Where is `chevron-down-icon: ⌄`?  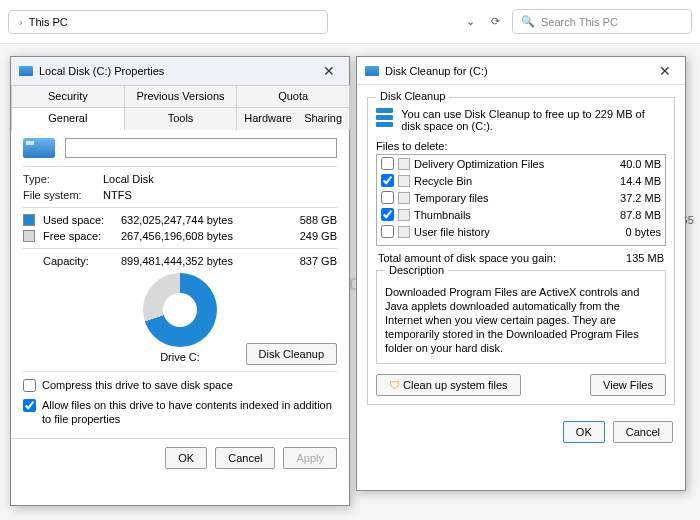 chevron-down-icon: ⌄ is located at coordinates (470, 22).